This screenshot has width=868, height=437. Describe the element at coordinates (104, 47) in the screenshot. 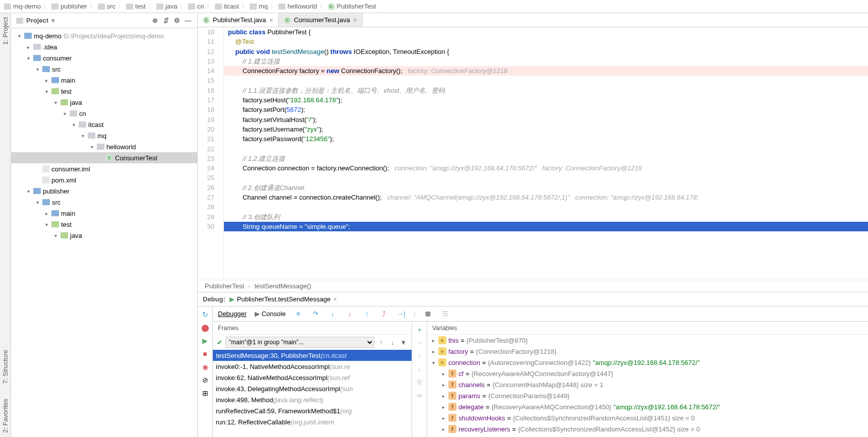

I see `tree-node: ▸.idea` at that location.